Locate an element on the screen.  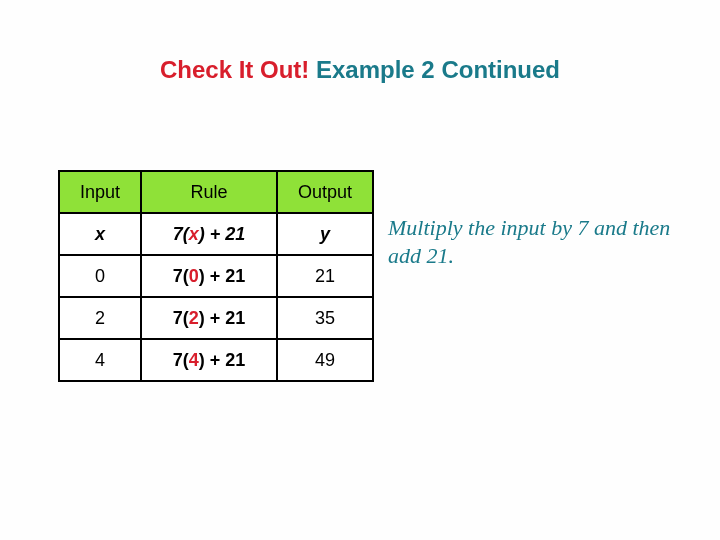
cell-output: 49 is located at coordinates (325, 360).